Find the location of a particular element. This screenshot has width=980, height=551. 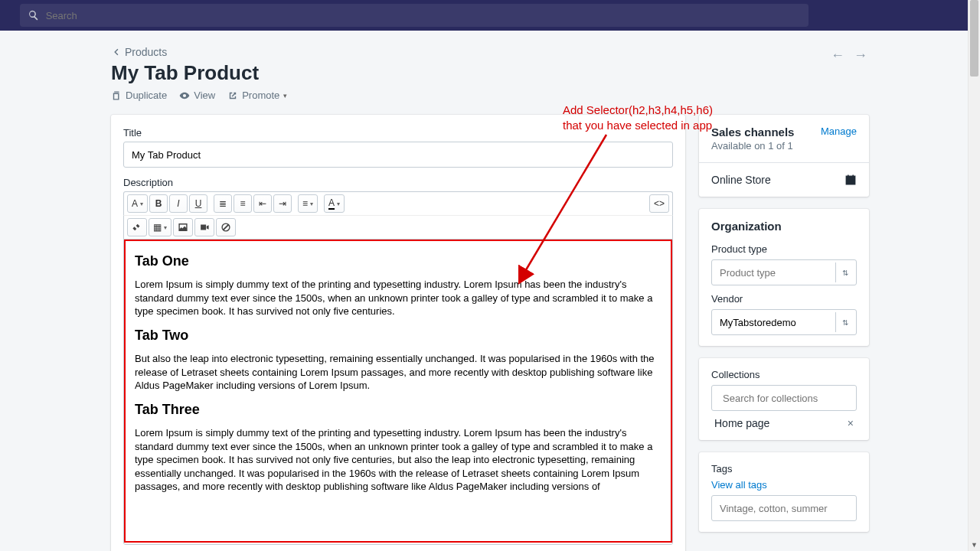

page-actions: Duplicate View Promote ▾ is located at coordinates (490, 95).